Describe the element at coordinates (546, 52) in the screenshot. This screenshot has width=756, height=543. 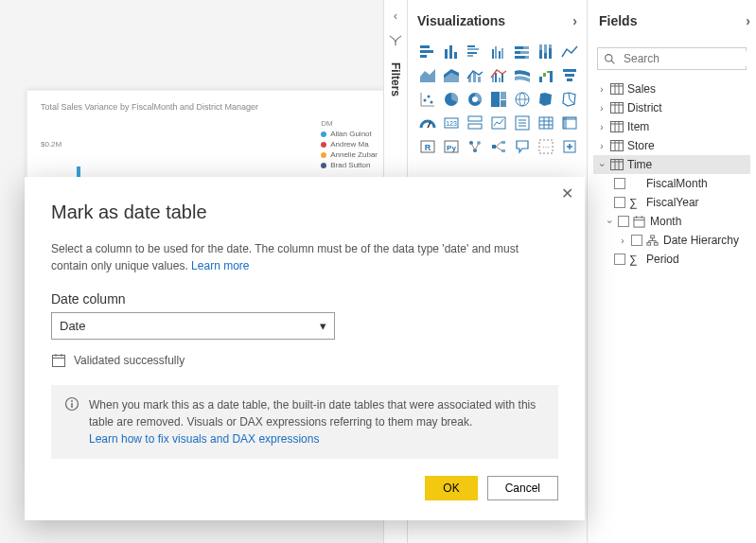
I see `stacked-column-100-icon` at that location.